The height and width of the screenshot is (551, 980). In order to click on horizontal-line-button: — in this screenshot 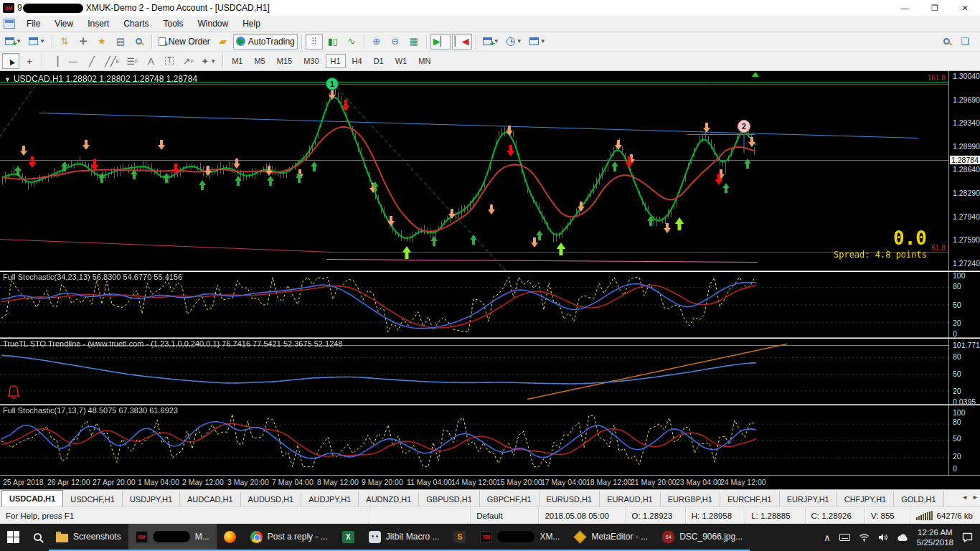, I will do `click(73, 61)`.